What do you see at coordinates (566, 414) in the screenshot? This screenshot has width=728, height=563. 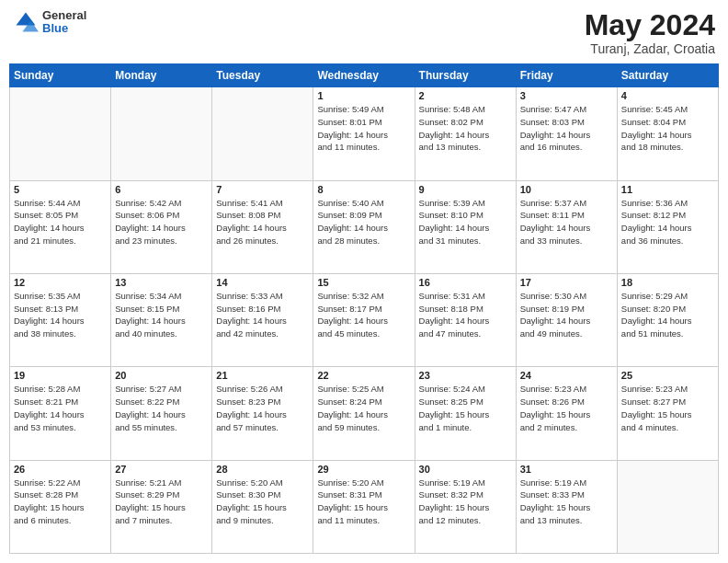 I see `calendar-cell-w3-d5: 24Sunrise: 5:23 AM Sunset: 8:26 PM Dayli…` at bounding box center [566, 414].